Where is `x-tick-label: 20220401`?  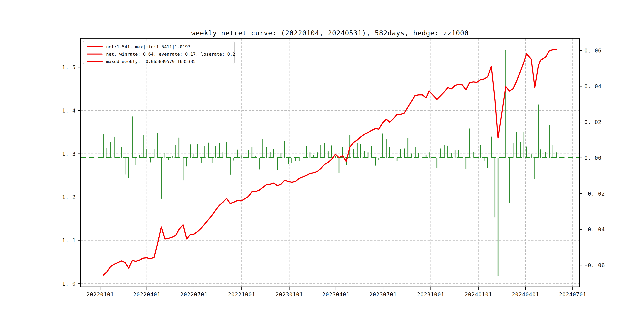
x-tick-label: 20220401 is located at coordinates (147, 294).